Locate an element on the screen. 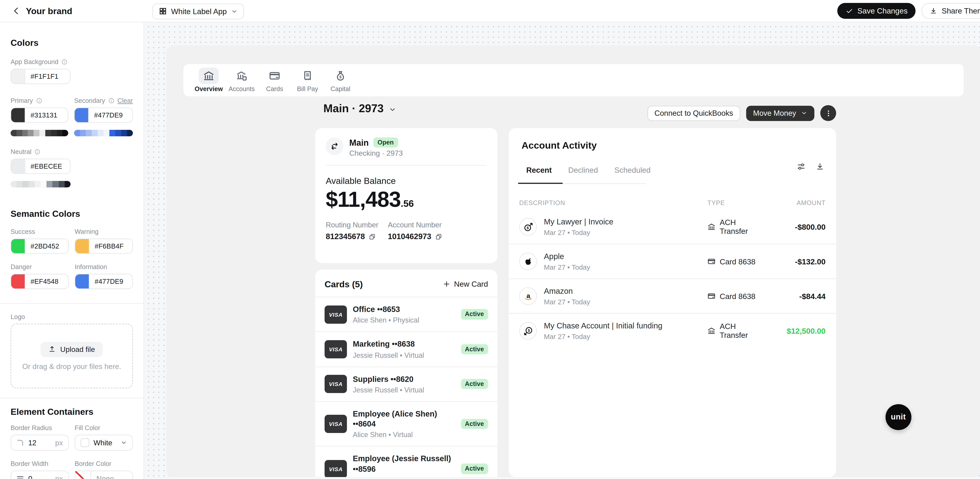  information-color-field: Information #477DE9 is located at coordinates (103, 276).